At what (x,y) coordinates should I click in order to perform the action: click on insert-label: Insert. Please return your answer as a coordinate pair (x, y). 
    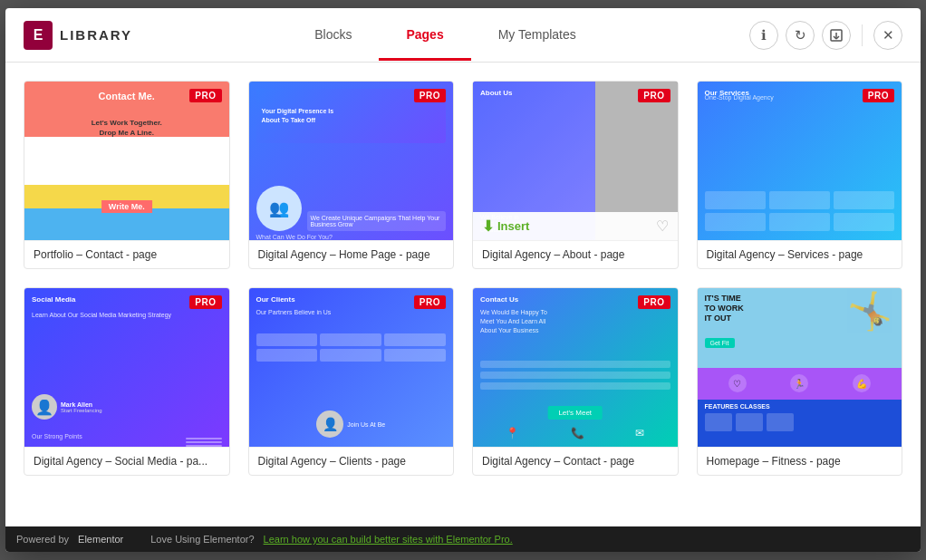
    Looking at the image, I should click on (513, 227).